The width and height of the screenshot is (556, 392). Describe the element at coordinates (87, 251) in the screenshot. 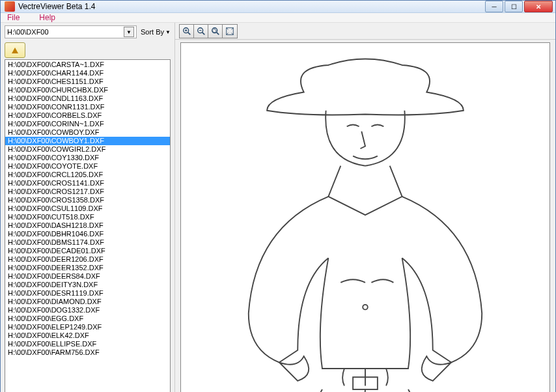

I see `list-item: H:\00\DXF00\DECADE01.DXF` at that location.